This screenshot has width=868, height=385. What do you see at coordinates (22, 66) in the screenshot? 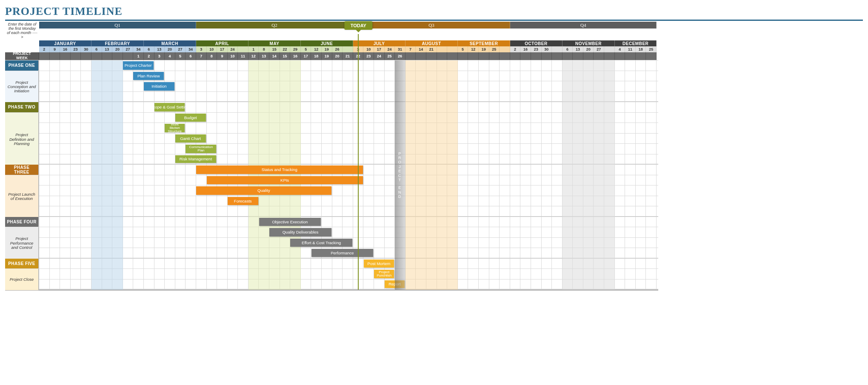
I see `phase-name: PHASE ONE` at bounding box center [22, 66].